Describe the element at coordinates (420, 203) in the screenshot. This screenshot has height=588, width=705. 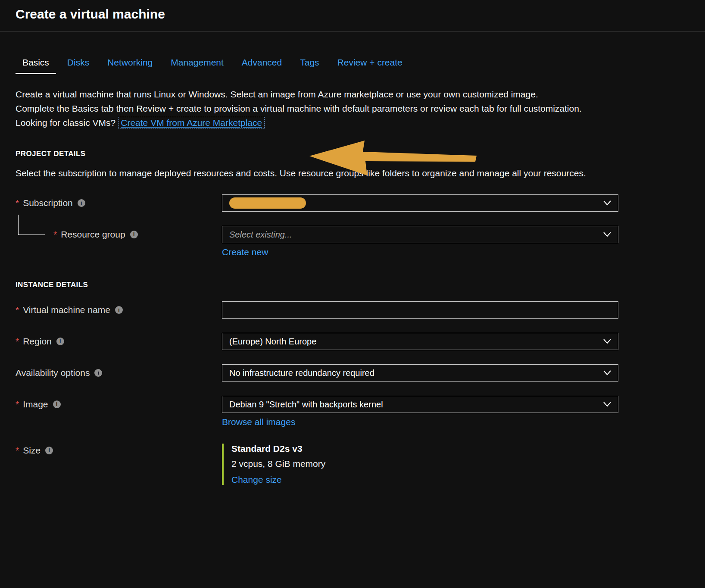
I see `subscription-dropdown` at that location.